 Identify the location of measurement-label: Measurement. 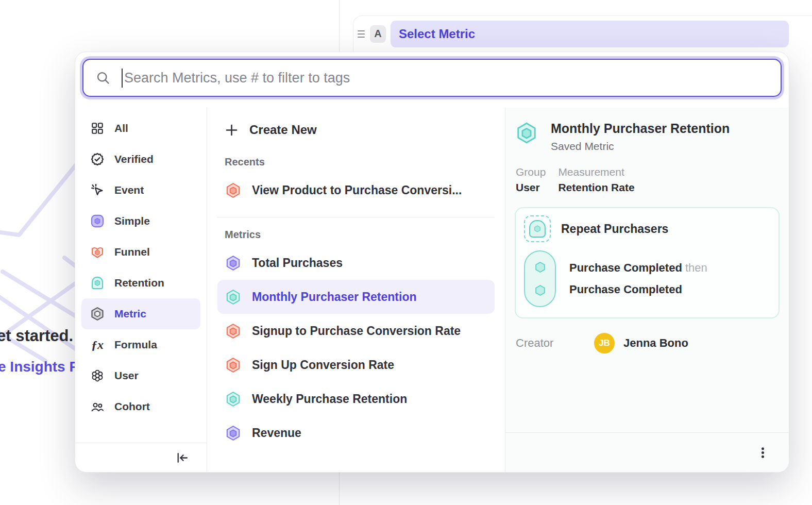
(596, 172).